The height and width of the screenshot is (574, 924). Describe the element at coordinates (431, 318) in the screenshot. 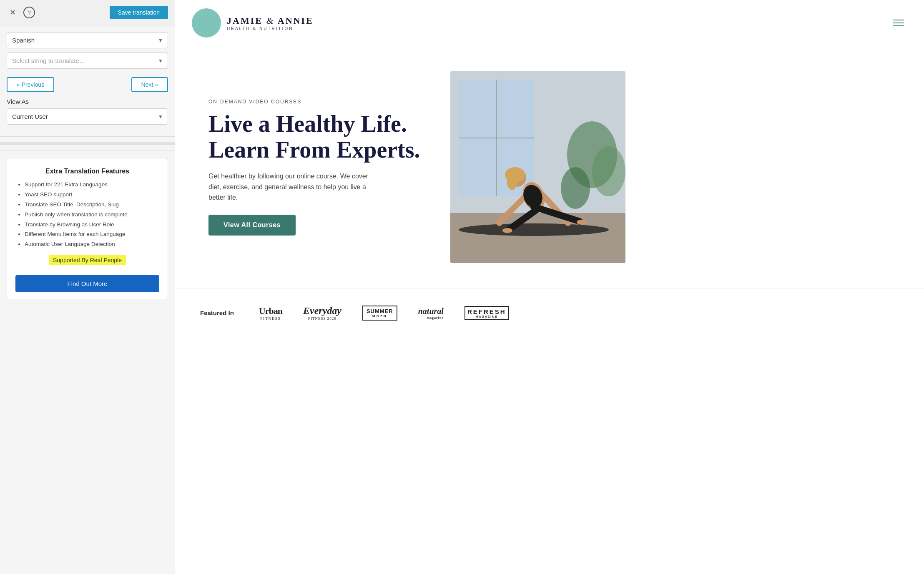

I see `natural-sub: magazine` at that location.